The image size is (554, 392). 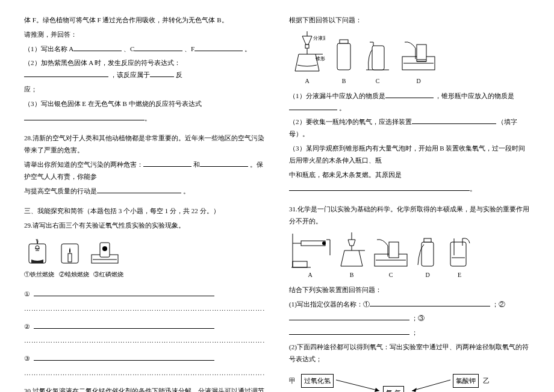 I want to click on label-yi: 乙, so click(x=487, y=381).